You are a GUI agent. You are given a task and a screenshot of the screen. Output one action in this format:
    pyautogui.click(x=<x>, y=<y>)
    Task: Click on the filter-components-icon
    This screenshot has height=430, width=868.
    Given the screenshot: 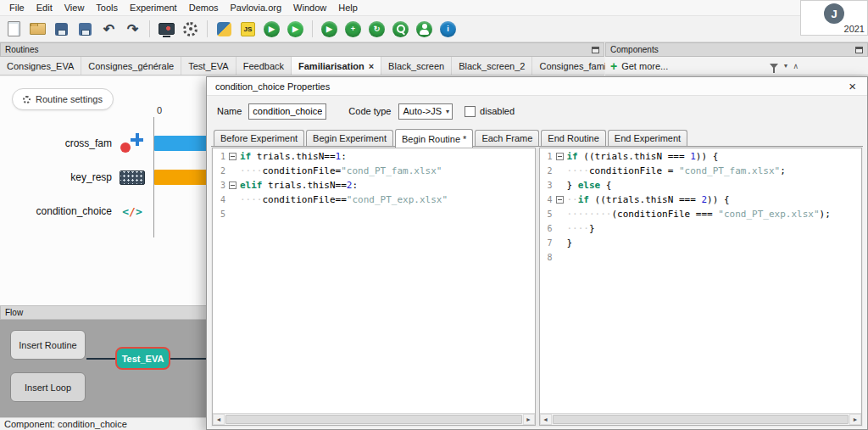 What is the action you would take?
    pyautogui.click(x=774, y=66)
    